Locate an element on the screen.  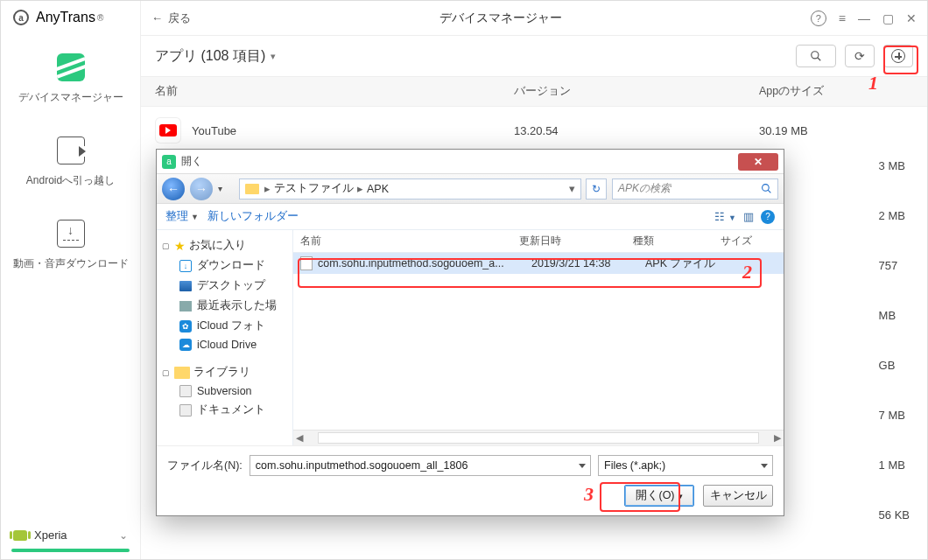
folder-tree: ▢★お気に入り ↓ダウンロード デスクトップ 最近表示した場 ✿iCloud フ… is located at coordinates (225, 338).